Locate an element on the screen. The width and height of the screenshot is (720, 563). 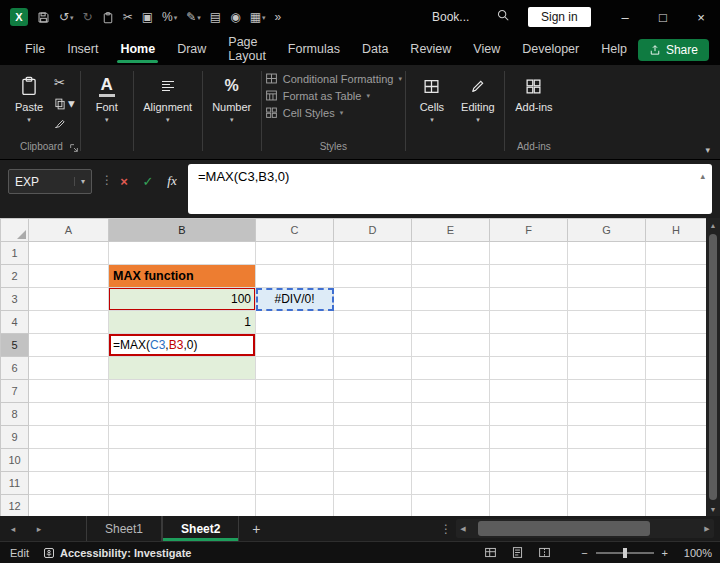
zoom-level: 100% is located at coordinates (695, 553).